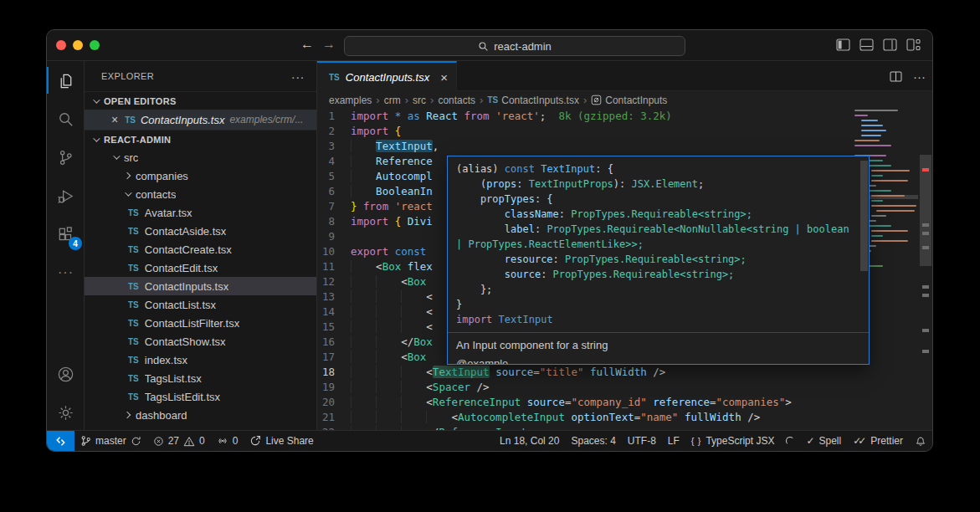 The width and height of the screenshot is (980, 512). I want to click on activity-item-search, so click(65, 119).